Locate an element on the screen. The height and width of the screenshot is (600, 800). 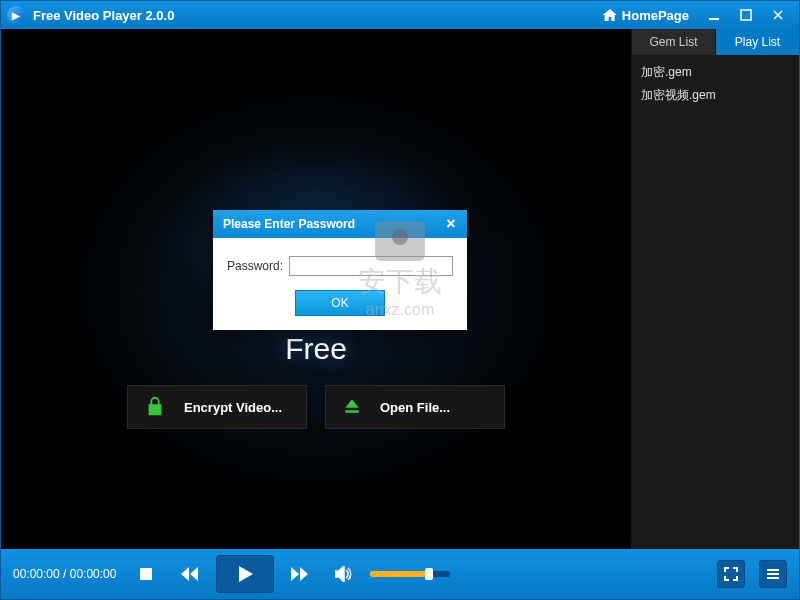
dialog-close-button: × is located at coordinates (451, 224).